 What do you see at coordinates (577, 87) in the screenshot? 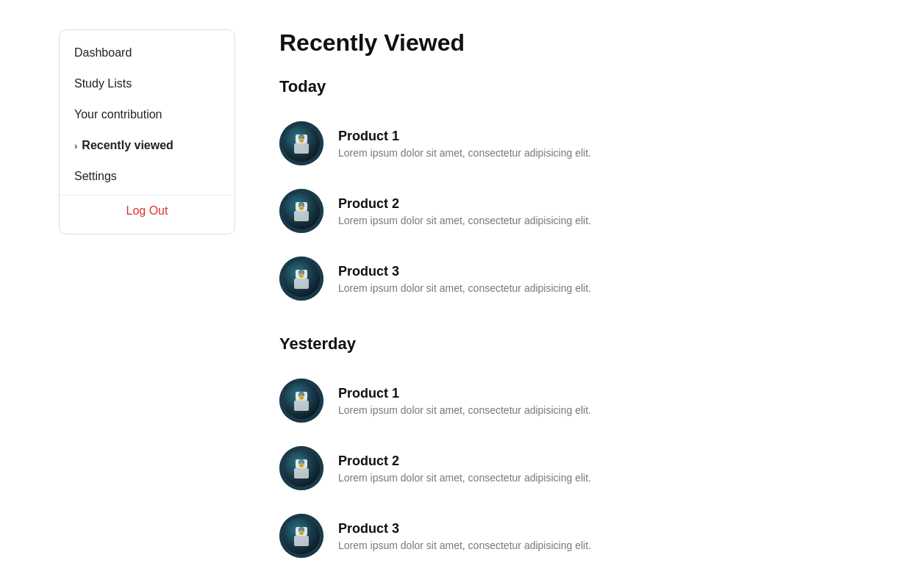
I see `section-title-today: Today` at bounding box center [577, 87].